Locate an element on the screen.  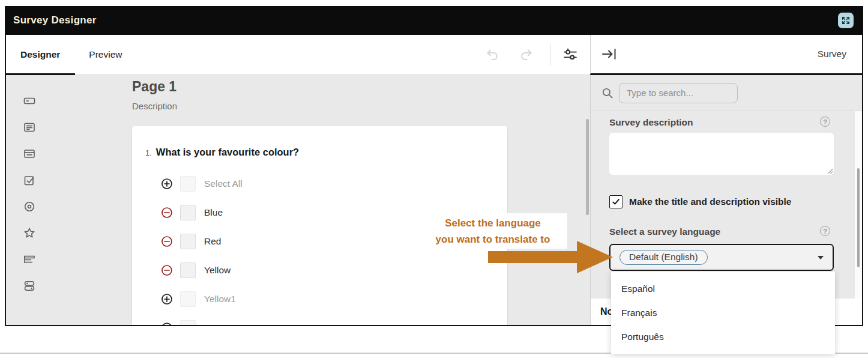
chevron-down-icon is located at coordinates (821, 258).